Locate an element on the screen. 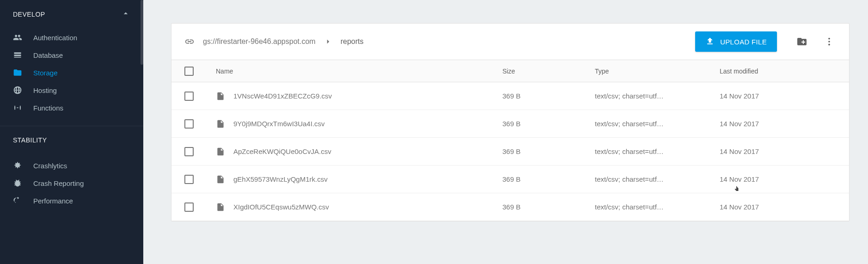 This screenshot has height=264, width=868. sidebar-item-functions: Functions is located at coordinates (72, 108).